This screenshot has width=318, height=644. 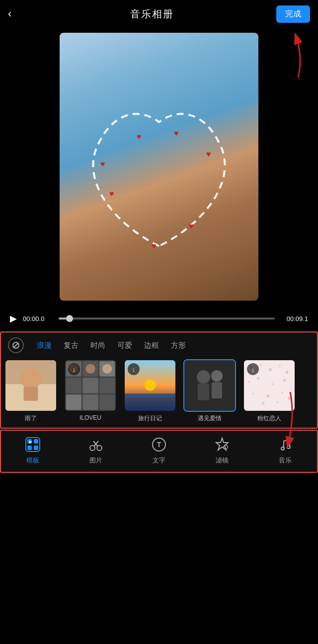 I want to click on tab-cute: 可爱, so click(x=125, y=345).